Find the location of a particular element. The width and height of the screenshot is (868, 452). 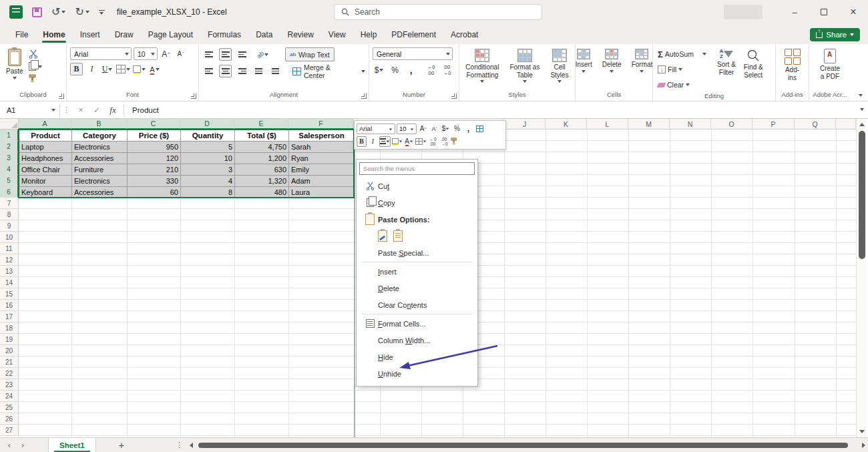

row-header-20: 20 is located at coordinates (9, 351).